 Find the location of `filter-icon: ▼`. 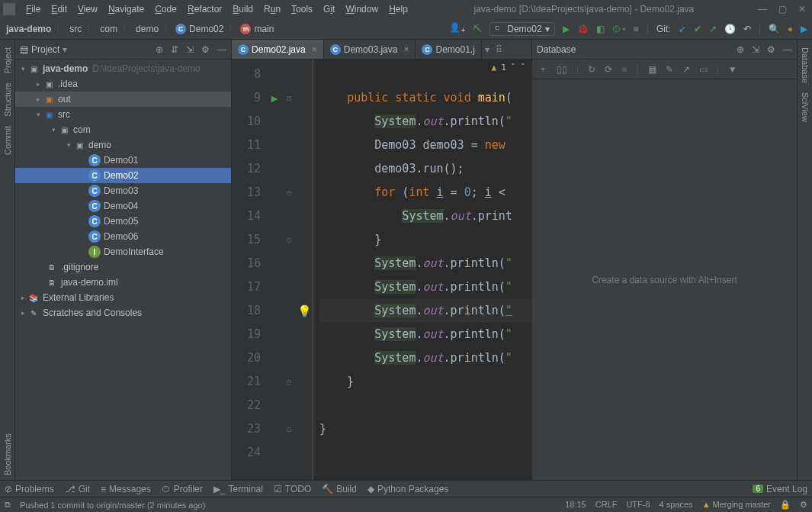

filter-icon: ▼ is located at coordinates (733, 69).